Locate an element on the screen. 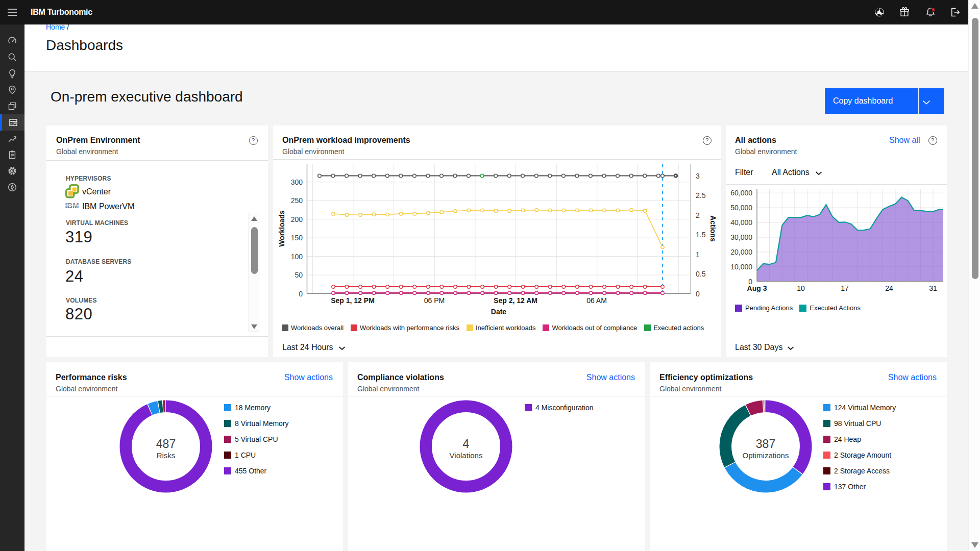  svg-text: 60,000 is located at coordinates (741, 193).